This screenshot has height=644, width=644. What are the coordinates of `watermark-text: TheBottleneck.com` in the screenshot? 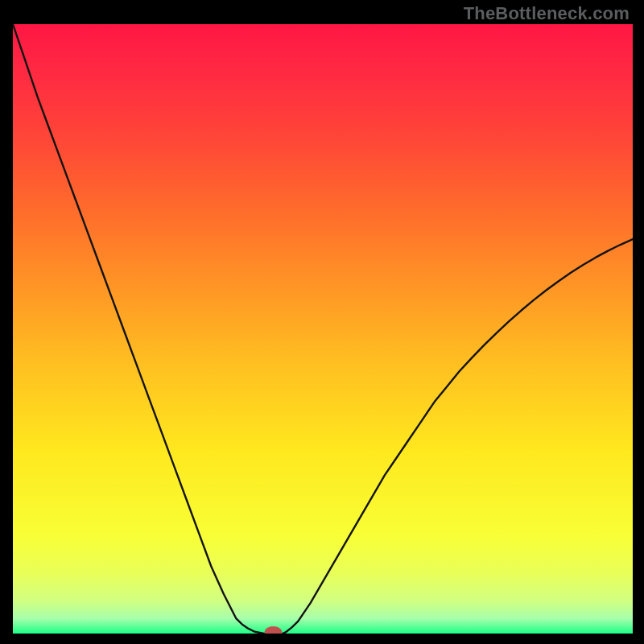 It's located at (547, 14).